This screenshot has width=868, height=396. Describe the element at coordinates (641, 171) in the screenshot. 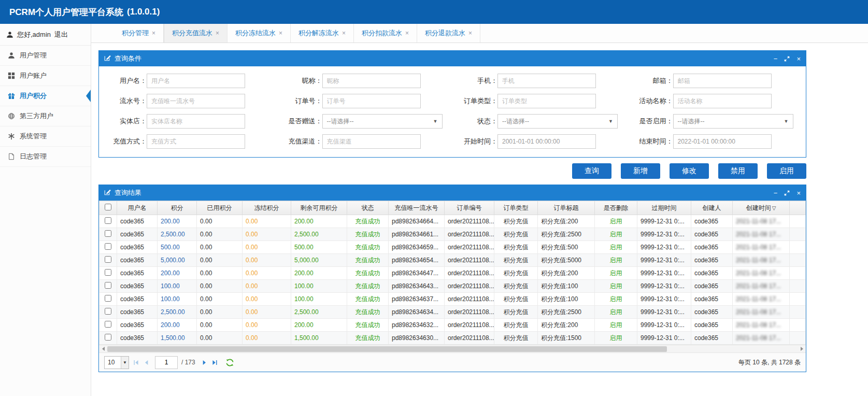

I see `action-button: 新增` at that location.